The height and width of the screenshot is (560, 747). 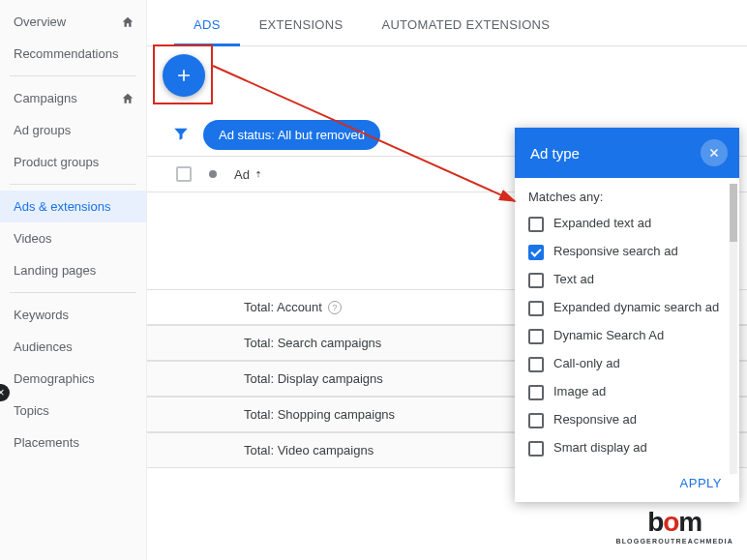 I want to click on option-expanded-dynamic-search-ad: Expanded dynamic search ad, so click(x=627, y=308).